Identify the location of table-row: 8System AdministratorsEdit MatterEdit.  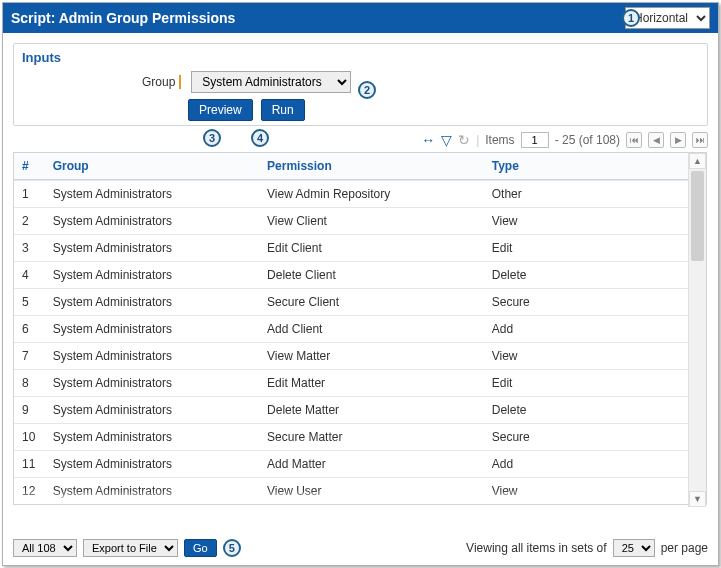
(351, 384).